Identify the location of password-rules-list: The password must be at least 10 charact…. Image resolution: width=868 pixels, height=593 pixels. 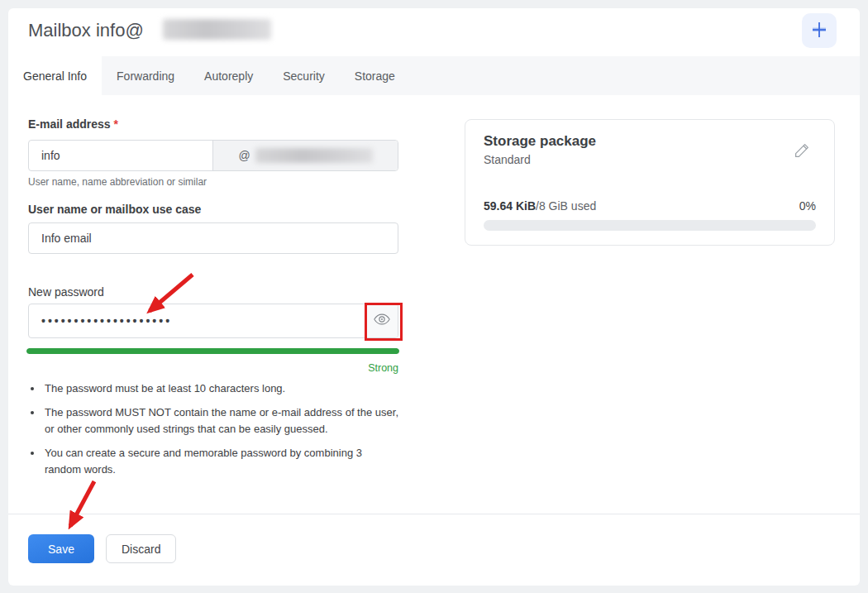
(222, 433).